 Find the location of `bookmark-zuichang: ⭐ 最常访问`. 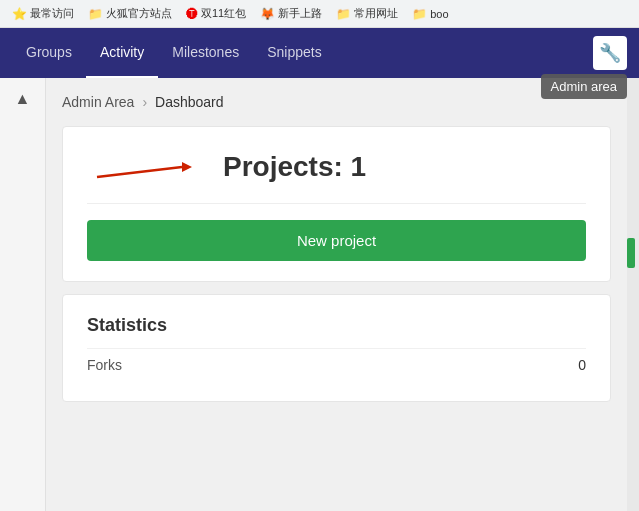

bookmark-zuichang: ⭐ 最常访问 is located at coordinates (43, 14).